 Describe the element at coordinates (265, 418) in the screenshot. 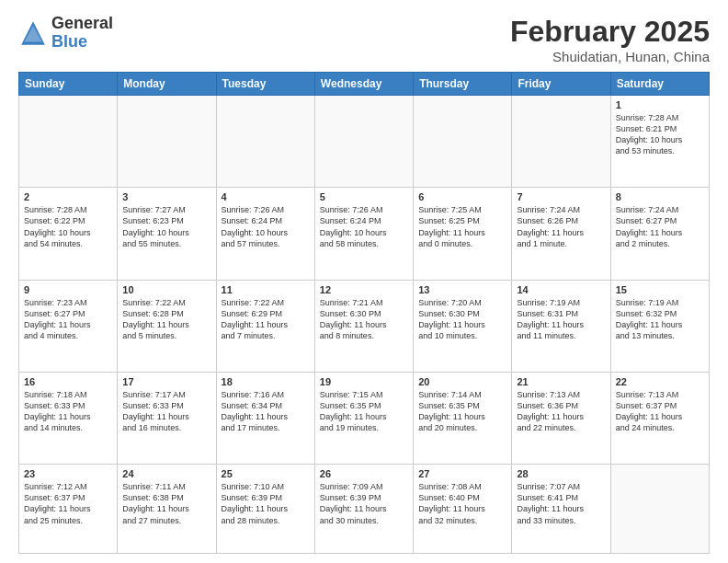

I see `calendar-cell: 18Sunrise: 7:16 AM Sunset: 6:34 PM Dayli…` at that location.